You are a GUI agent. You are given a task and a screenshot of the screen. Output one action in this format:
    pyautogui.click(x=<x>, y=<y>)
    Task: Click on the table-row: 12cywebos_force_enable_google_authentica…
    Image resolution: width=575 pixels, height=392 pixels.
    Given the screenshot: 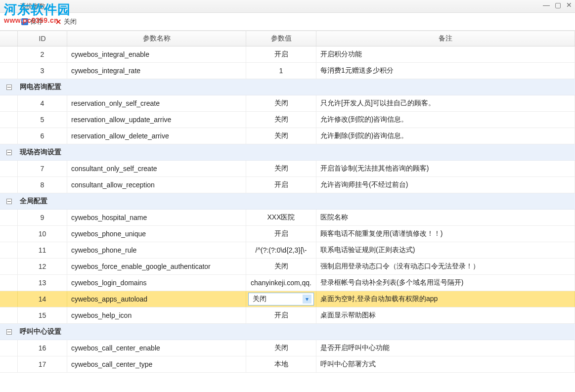 What is the action you would take?
    pyautogui.click(x=288, y=267)
    